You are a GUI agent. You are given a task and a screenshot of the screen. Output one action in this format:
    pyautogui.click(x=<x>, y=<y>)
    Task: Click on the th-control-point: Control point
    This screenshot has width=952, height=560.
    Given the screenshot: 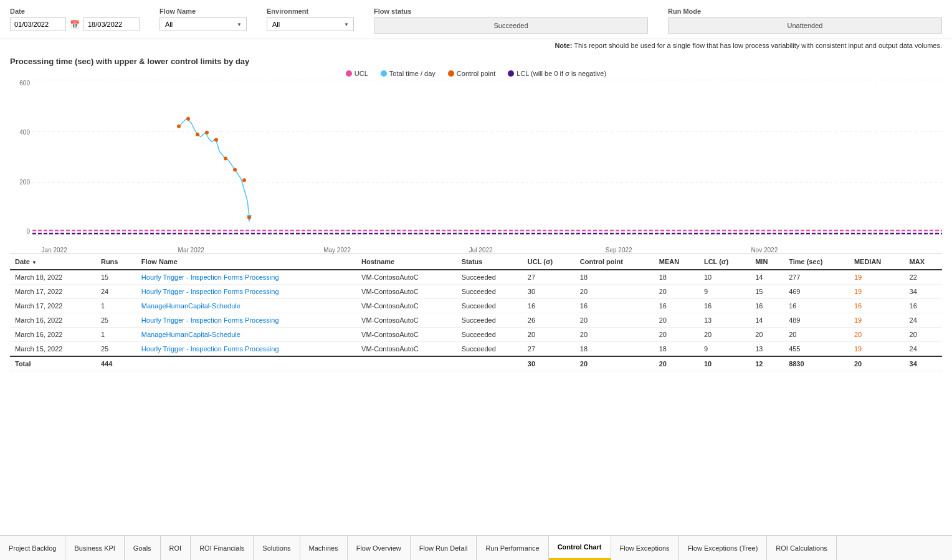 What is the action you would take?
    pyautogui.click(x=614, y=262)
    